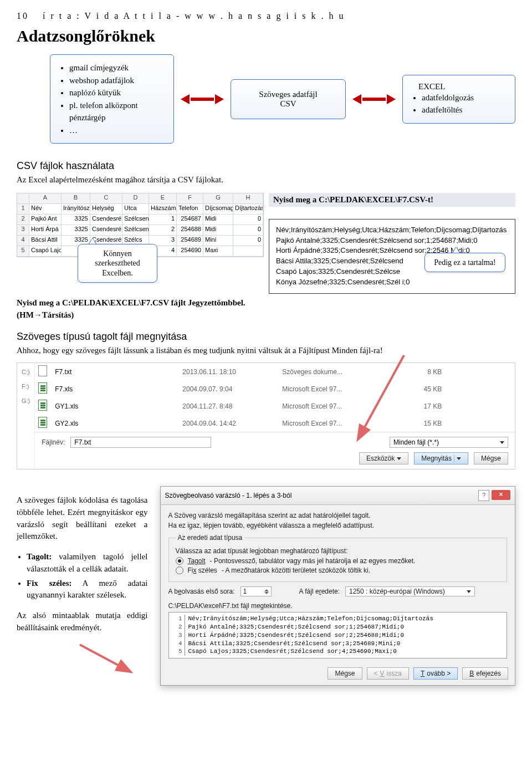 The width and height of the screenshot is (532, 781). I want to click on drive-item: C:), so click(25, 372).